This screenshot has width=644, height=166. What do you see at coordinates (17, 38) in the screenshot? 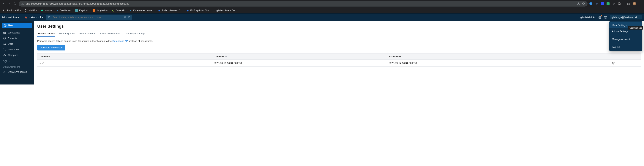
I see `sidebar-item-recents: Recents` at bounding box center [17, 38].